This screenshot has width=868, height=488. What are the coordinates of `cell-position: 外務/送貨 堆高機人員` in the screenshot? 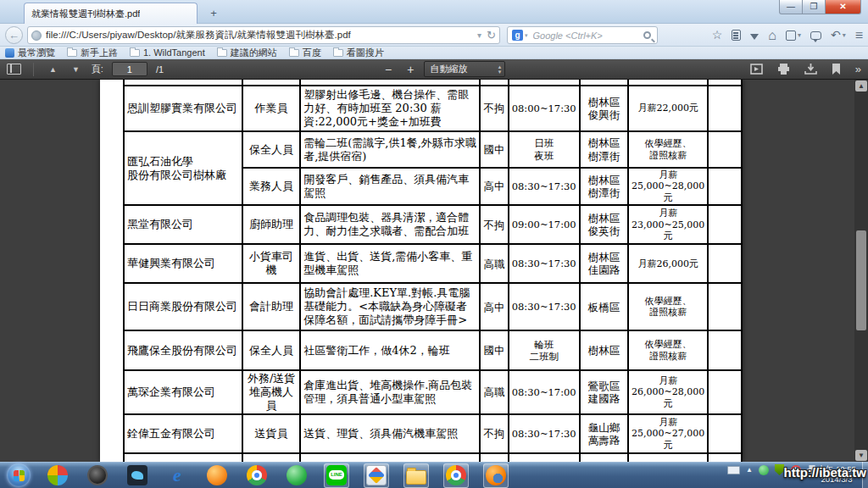 It's located at (271, 392).